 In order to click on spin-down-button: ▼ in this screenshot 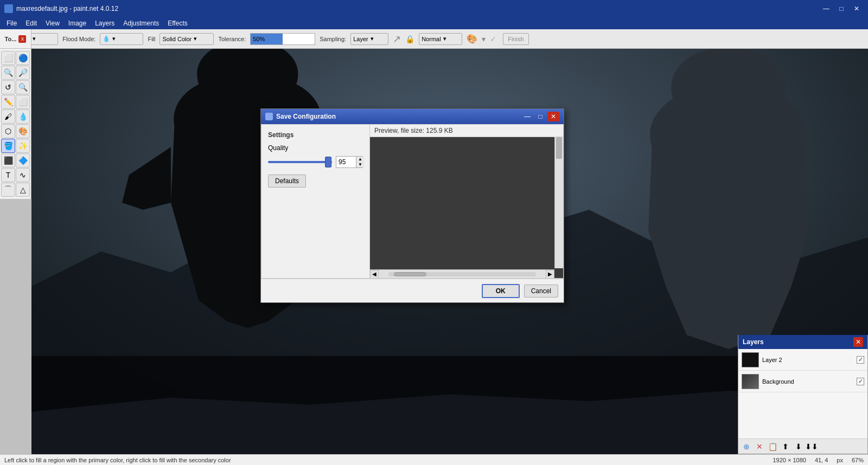, I will do `click(360, 165)`.